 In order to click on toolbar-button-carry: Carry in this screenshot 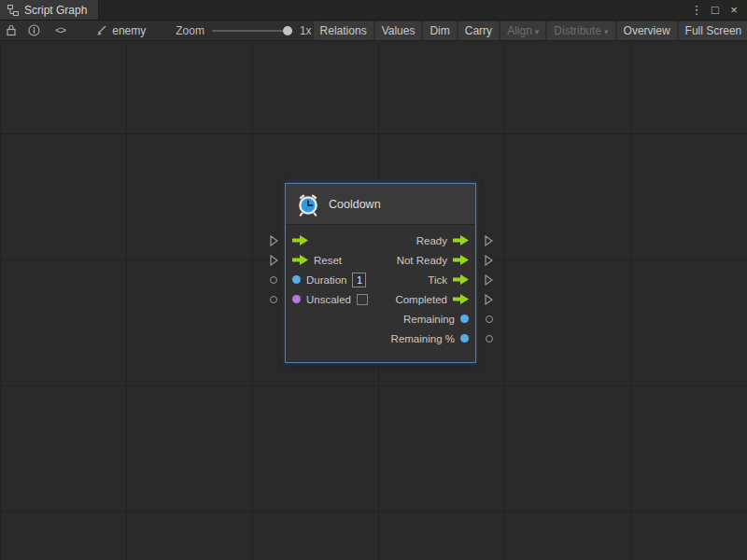, I will do `click(478, 31)`.